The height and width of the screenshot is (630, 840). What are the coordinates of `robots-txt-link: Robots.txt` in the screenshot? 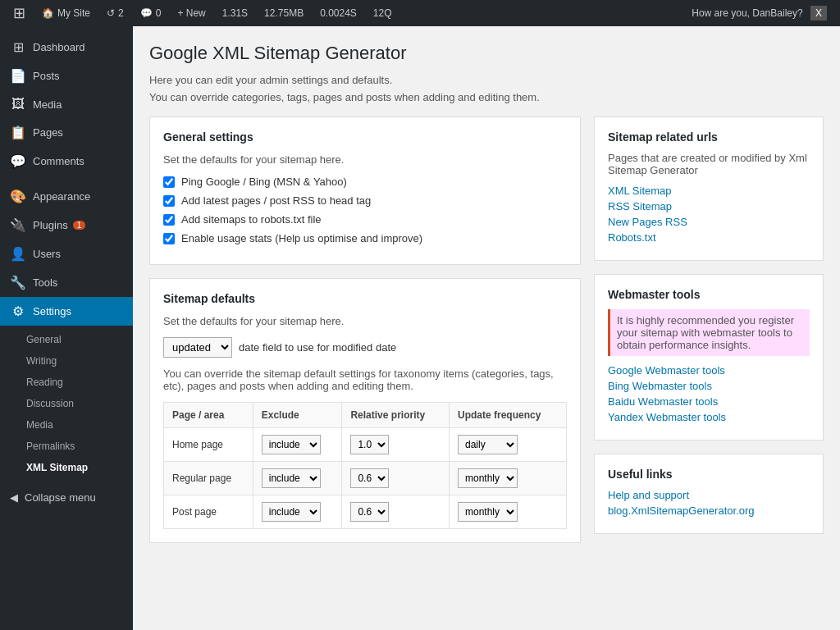 It's located at (709, 238).